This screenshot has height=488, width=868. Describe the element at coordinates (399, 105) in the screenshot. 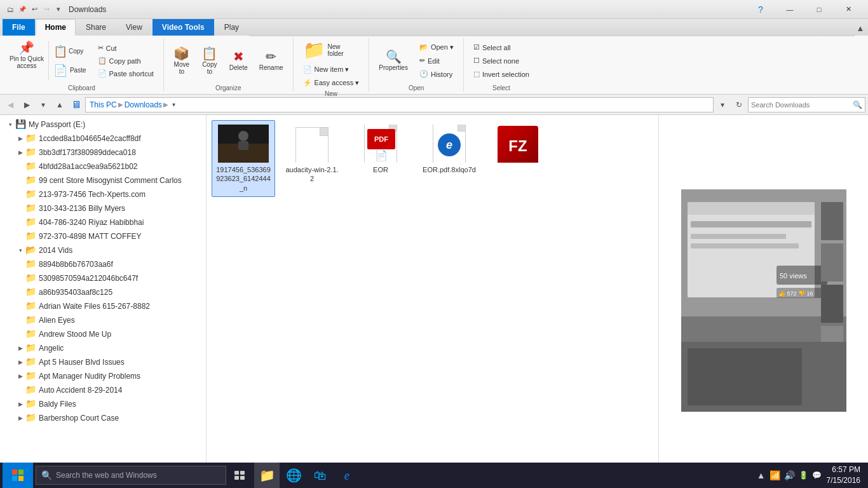

I see `address-path: This PC ▶ Downloads ▶ ▾` at that location.